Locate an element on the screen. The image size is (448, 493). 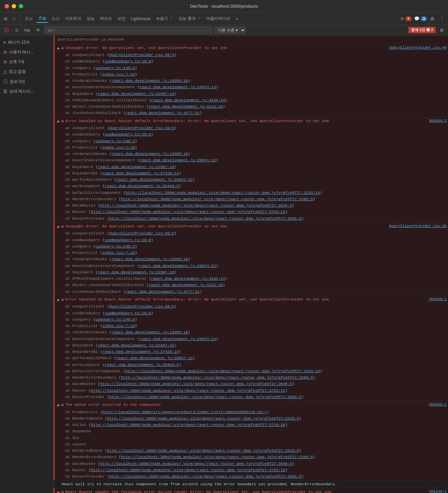
close-button is located at coordinates (7, 6).